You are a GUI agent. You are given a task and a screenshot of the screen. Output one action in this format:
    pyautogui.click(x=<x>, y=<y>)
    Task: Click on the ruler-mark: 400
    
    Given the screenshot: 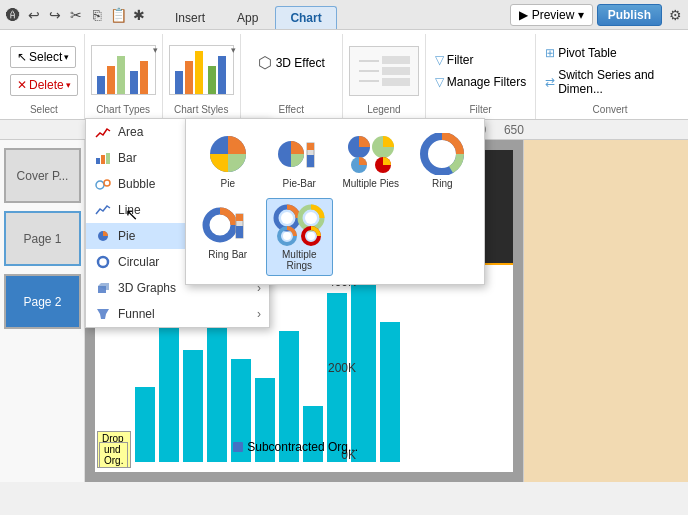 What is the action you would take?
    pyautogui.click(x=325, y=130)
    